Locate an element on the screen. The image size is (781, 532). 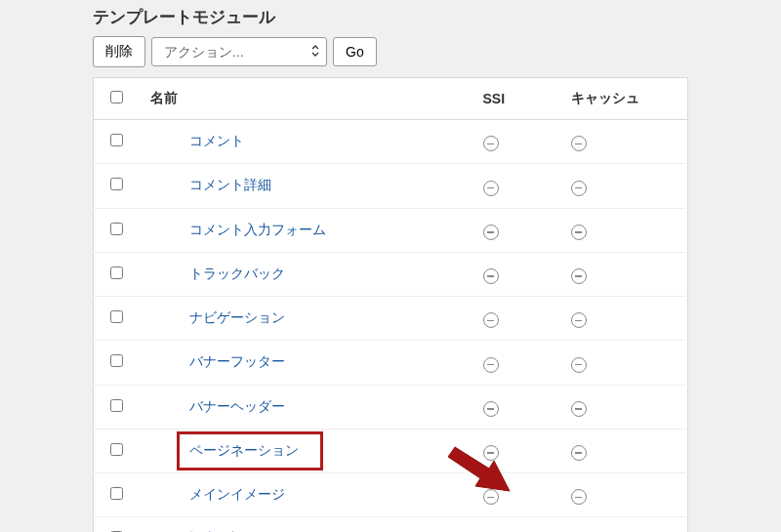
column-header-cache: キャッシュ is located at coordinates (625, 100).